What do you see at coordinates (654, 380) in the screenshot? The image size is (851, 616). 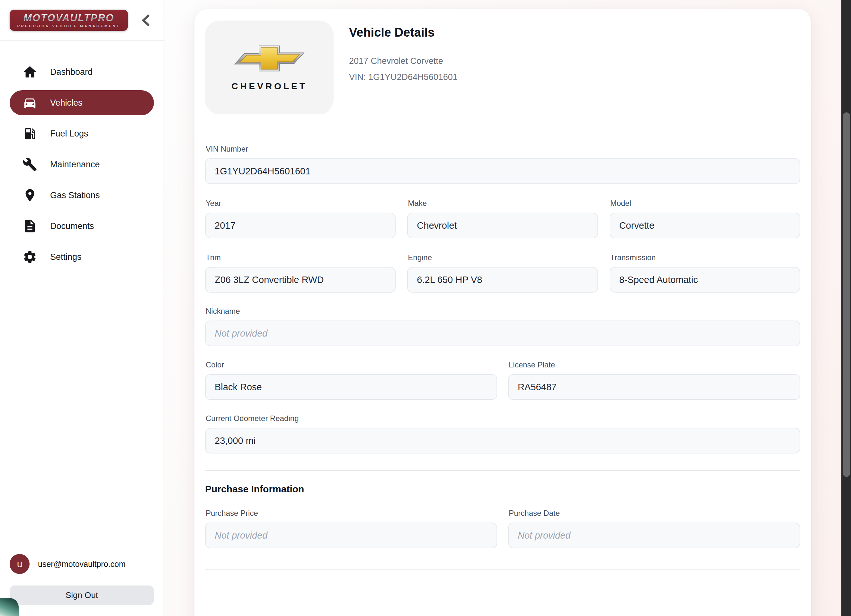 I see `field-license-plate: License Plate` at bounding box center [654, 380].